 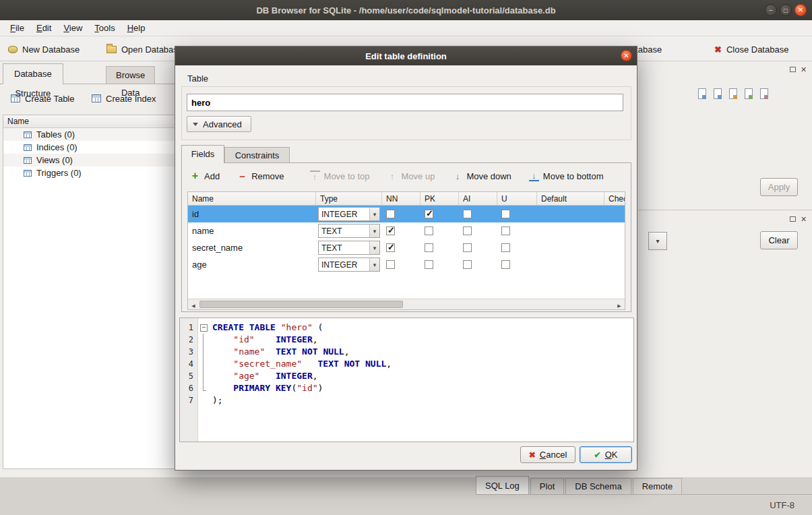 What do you see at coordinates (18, 28) in the screenshot?
I see `menu-file: File` at bounding box center [18, 28].